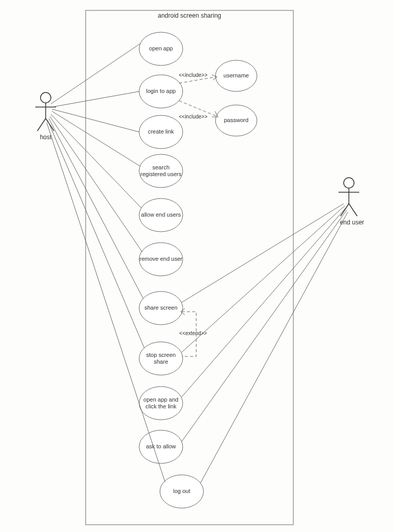 This screenshot has width=393, height=532. What do you see at coordinates (161, 403) in the screenshot?
I see `usecase-open-click-link: open app and click the link` at bounding box center [161, 403].